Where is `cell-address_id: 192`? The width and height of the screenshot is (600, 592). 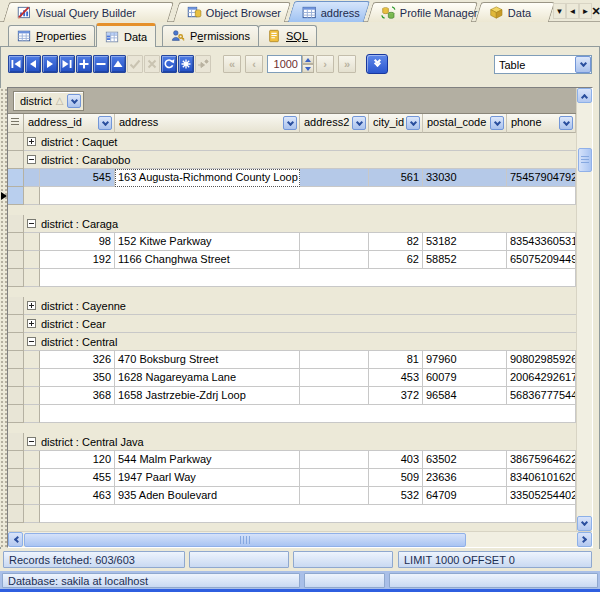 cell-address_id: 192 is located at coordinates (78, 260).